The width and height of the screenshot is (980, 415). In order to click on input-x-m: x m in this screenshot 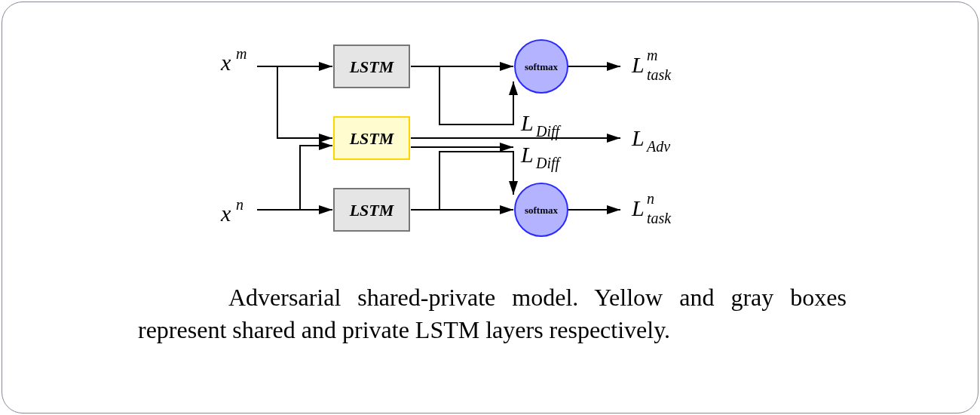, I will do `click(234, 60)`.